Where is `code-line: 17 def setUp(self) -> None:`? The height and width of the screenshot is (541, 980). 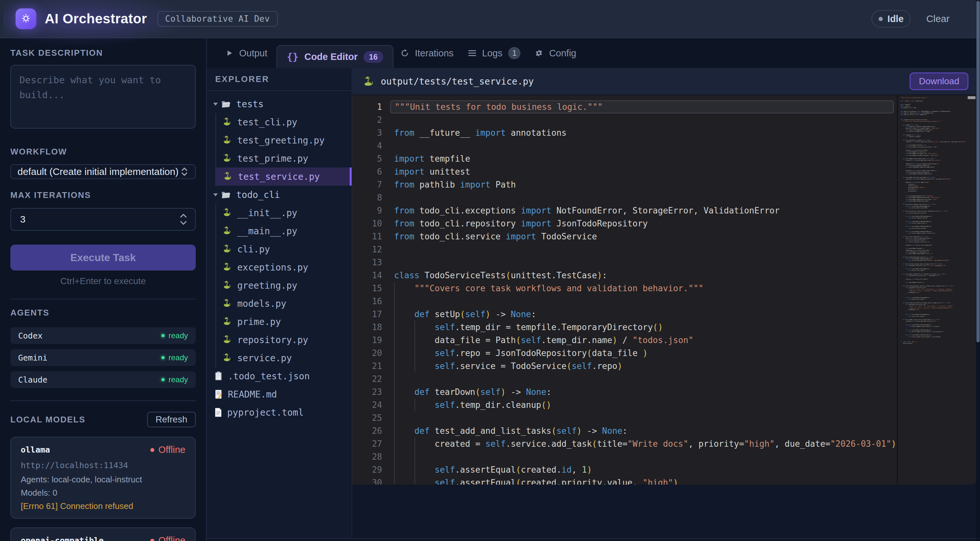
code-line: 17 def setUp(self) -> None: is located at coordinates (625, 314).